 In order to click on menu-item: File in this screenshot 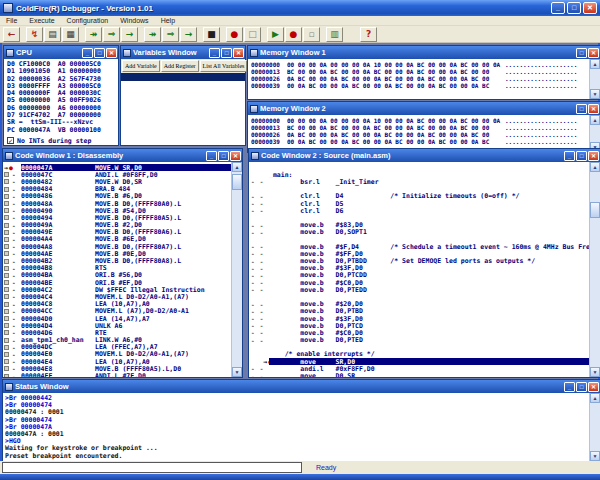, I will do `click(12, 20)`.